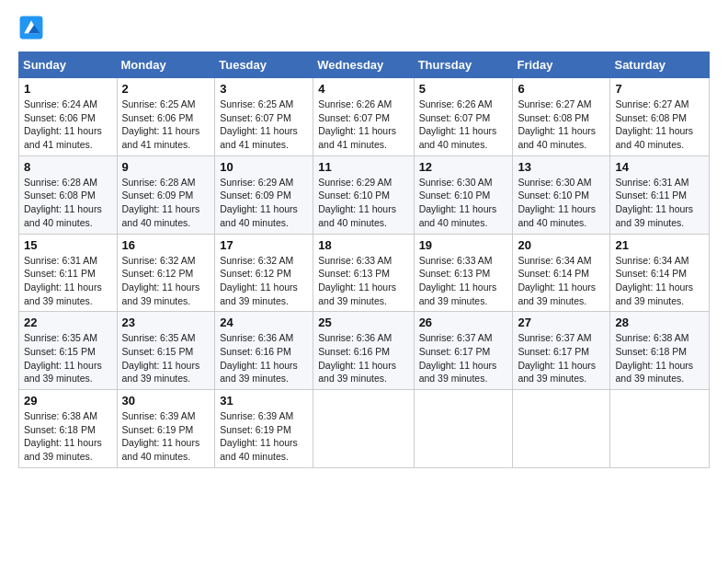 The width and height of the screenshot is (728, 563). Describe the element at coordinates (660, 351) in the screenshot. I see `calendar-cell: 28Sunrise: 6:38 AMSunset: 6:18 PMDayligh…` at that location.